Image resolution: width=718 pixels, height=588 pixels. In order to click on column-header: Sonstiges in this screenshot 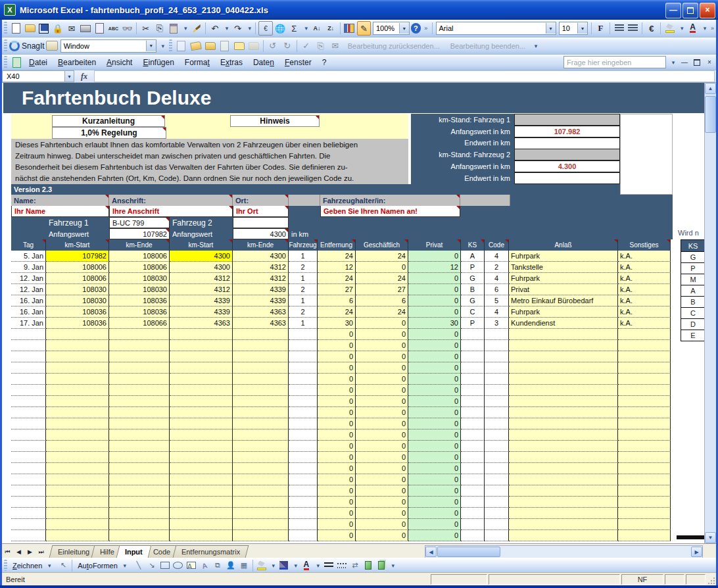, I will do `click(644, 245)`.